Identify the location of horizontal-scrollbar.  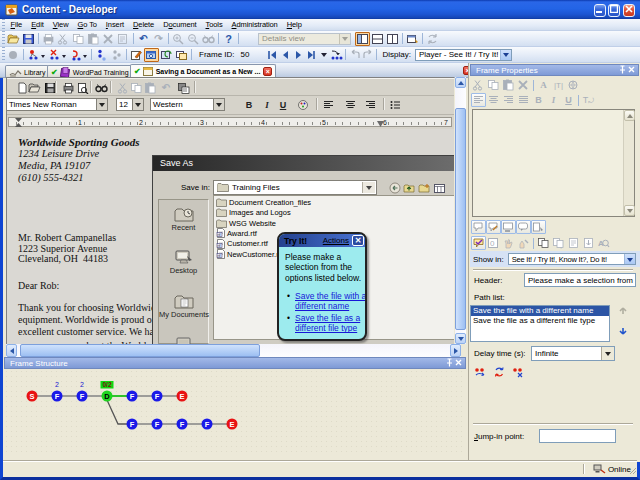
(234, 350).